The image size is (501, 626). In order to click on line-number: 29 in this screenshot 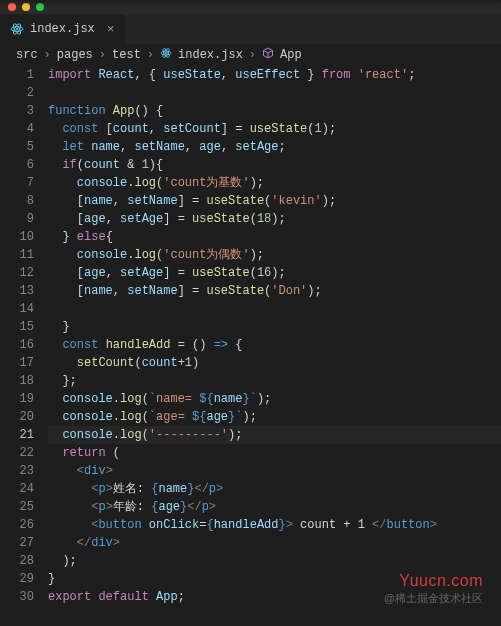, I will do `click(17, 579)`.